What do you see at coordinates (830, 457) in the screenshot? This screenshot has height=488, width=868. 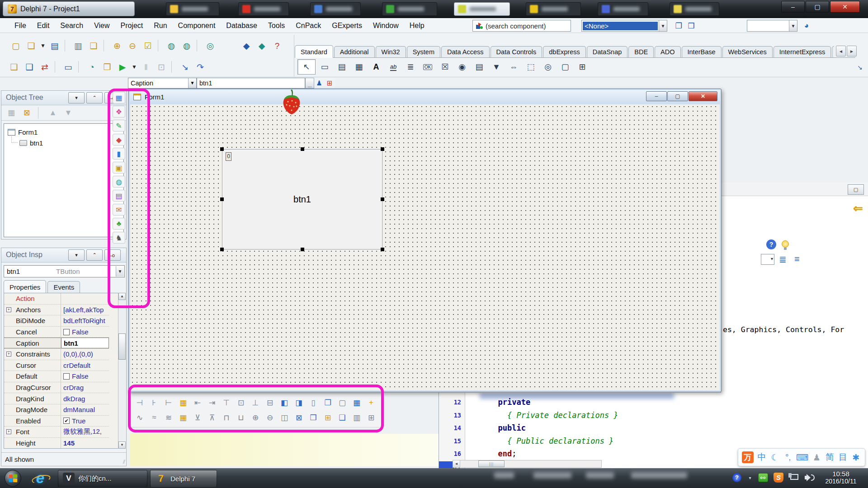 I see `ime-simplified-icon: 简` at bounding box center [830, 457].